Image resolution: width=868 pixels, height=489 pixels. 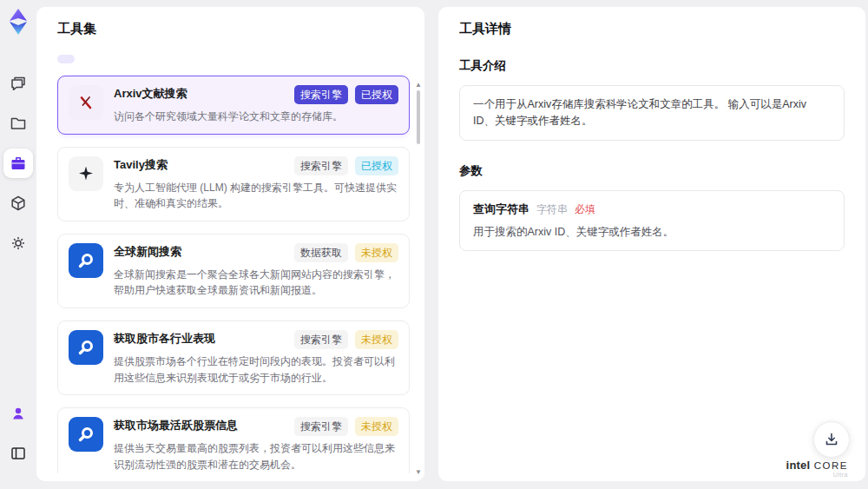 What do you see at coordinates (256, 370) in the screenshot?
I see `tool-description: 提供股票市场各个行业在特定时间段内的表现。投资者可以利用这些信息来识别表现优于或…` at bounding box center [256, 370].